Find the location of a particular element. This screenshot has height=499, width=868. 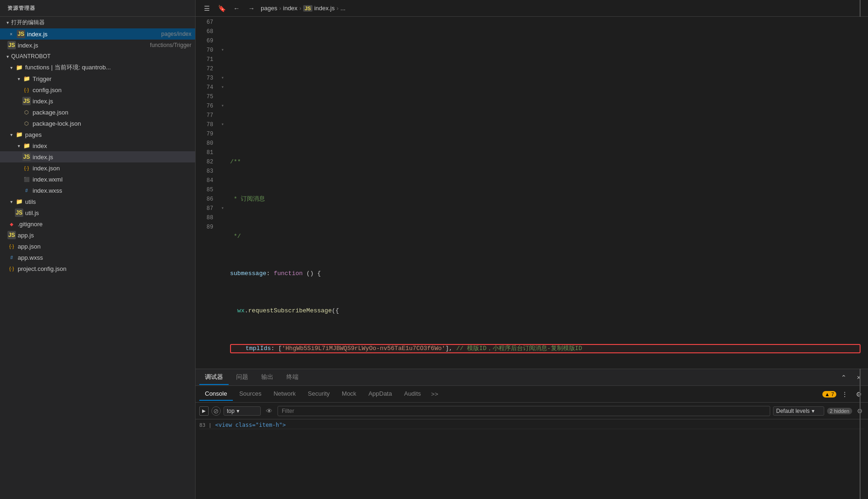

file-package-lock-json: ⬡ package-lock.json is located at coordinates (98, 123).